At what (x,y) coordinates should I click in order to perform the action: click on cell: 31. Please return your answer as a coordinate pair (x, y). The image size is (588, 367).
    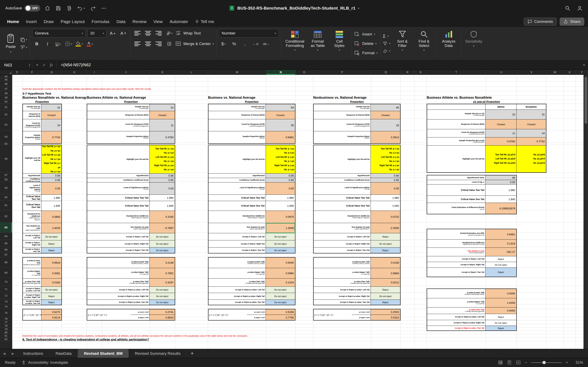
    Looking at the image, I should click on (531, 115).